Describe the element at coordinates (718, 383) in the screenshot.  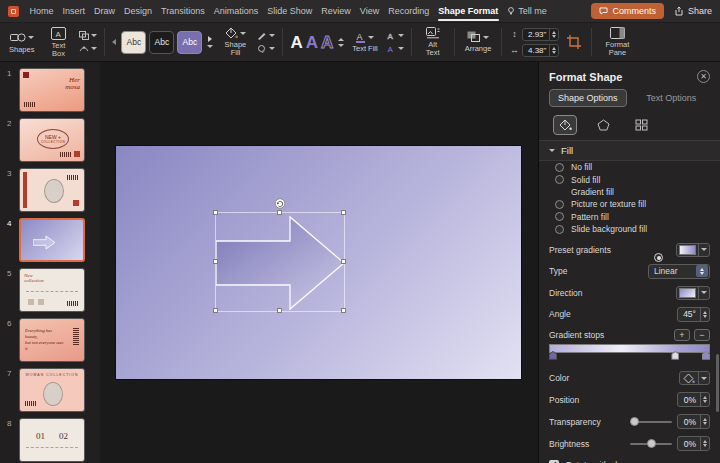
I see `panel-scrollbar` at that location.